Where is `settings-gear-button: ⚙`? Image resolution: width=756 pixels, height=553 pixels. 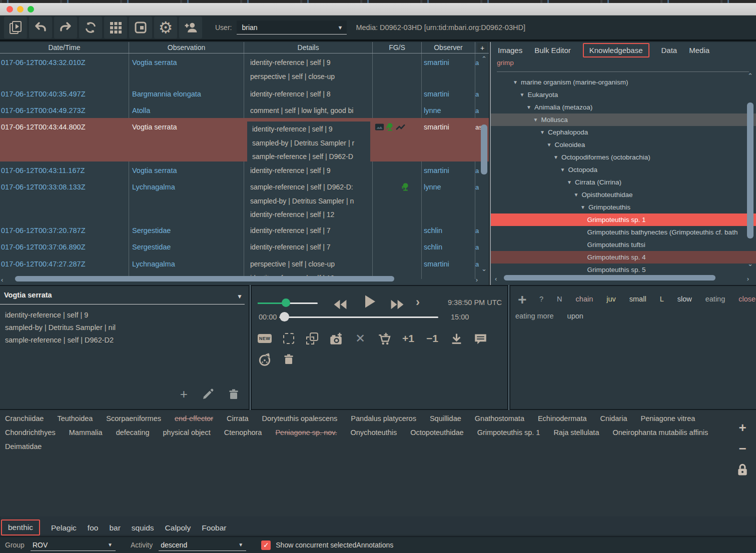 settings-gear-button: ⚙ is located at coordinates (166, 28).